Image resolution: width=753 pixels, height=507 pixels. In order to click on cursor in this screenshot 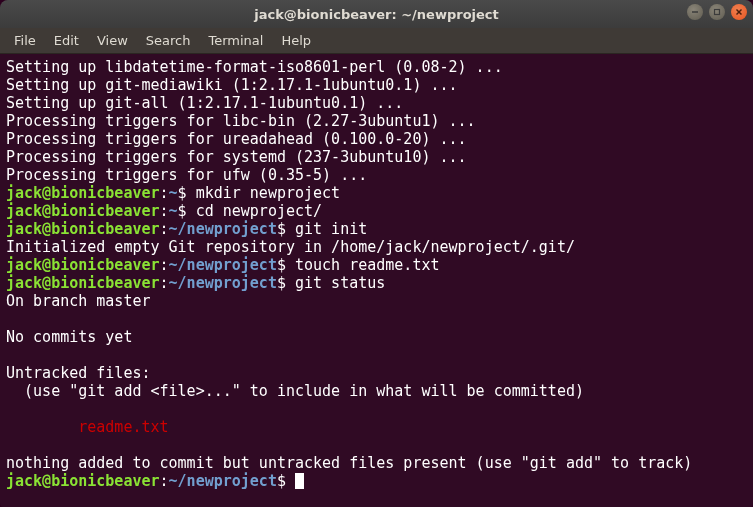, I will do `click(300, 481)`.